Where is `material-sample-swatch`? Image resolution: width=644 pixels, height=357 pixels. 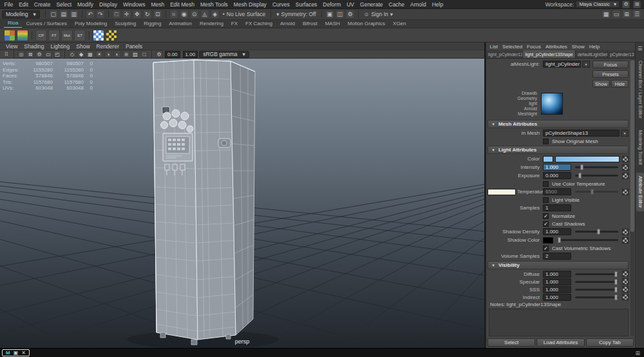 material-sample-swatch is located at coordinates (552, 104).